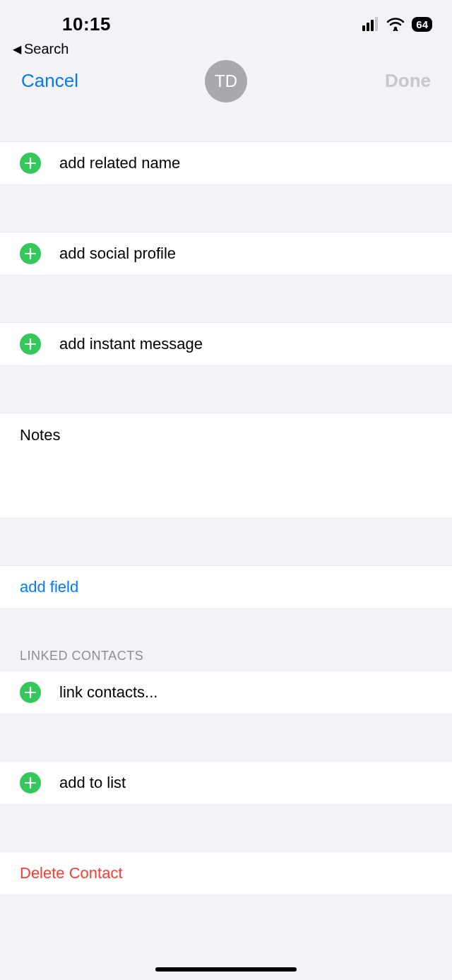  Describe the element at coordinates (117, 254) in the screenshot. I see `add-social-profile-label: add social profile` at that location.